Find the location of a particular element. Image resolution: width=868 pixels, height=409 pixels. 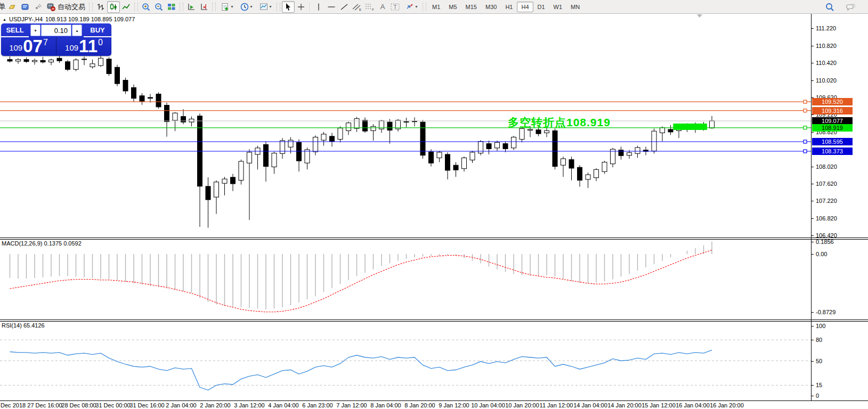

time-axis-label: 31 Dec 00:00 is located at coordinates (113, 405).